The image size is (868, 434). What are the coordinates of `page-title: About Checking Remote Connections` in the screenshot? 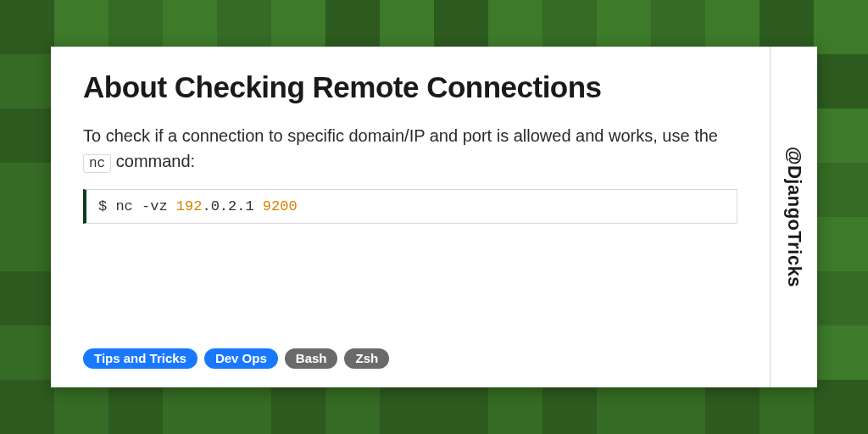 It's located at (410, 87).